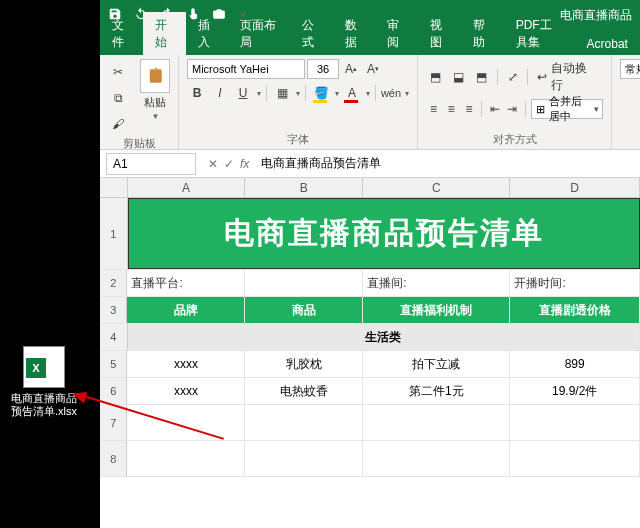  Describe the element at coordinates (575, 188) in the screenshot. I see `column-header-D: D` at that location.